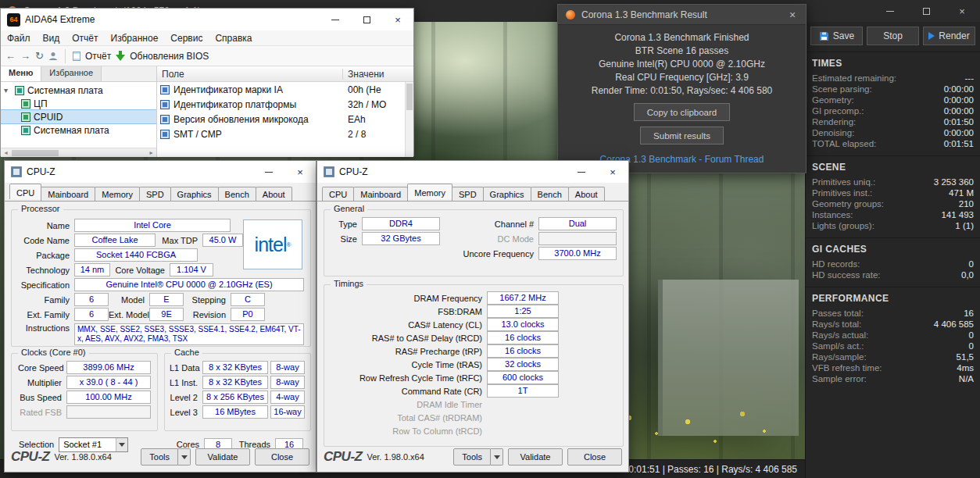 This screenshot has height=478, width=980. What do you see at coordinates (152, 153) in the screenshot?
I see `scroll-right-icon: ▸` at bounding box center [152, 153].